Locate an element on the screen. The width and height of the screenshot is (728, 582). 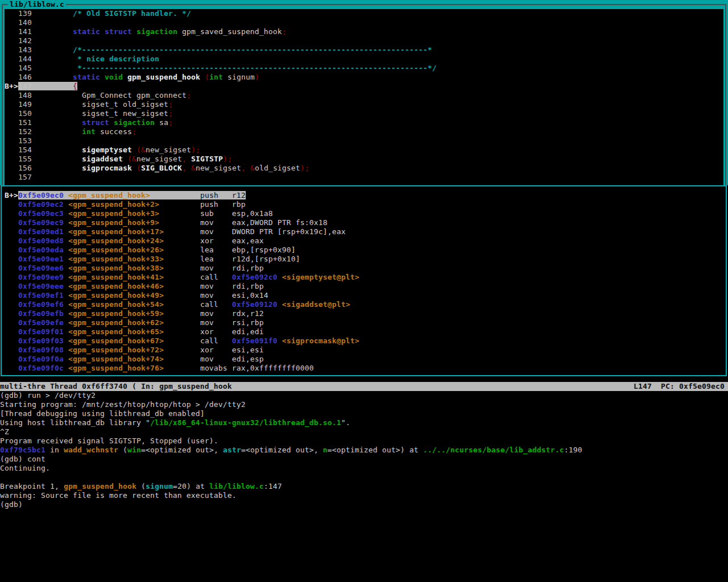
console-line: (gdb) run > /dev/tty2 is located at coordinates (291, 396).